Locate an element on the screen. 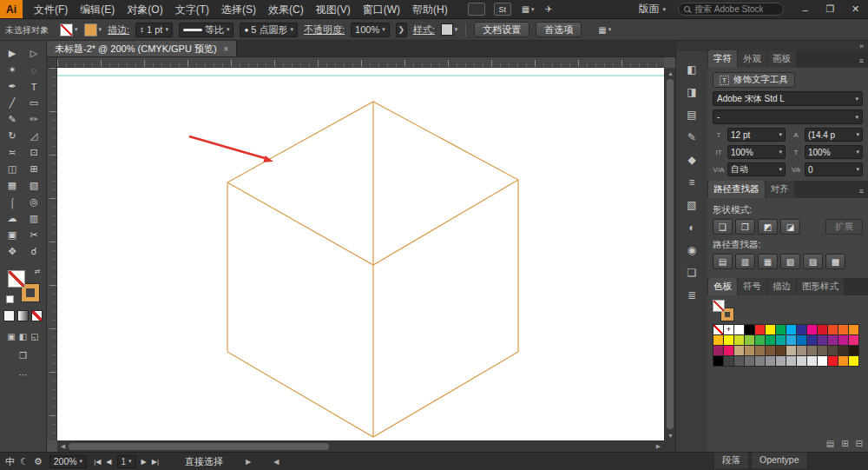 The width and height of the screenshot is (868, 470). appearance-panel-icon: ◉ is located at coordinates (692, 250).